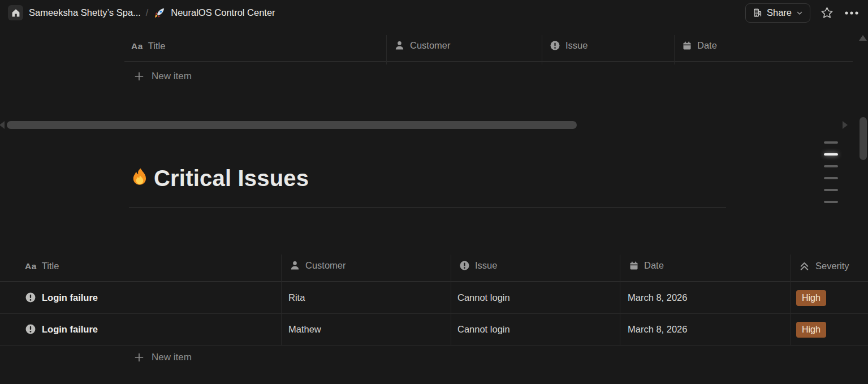  I want to click on scroll-left-arrow, so click(2, 125).